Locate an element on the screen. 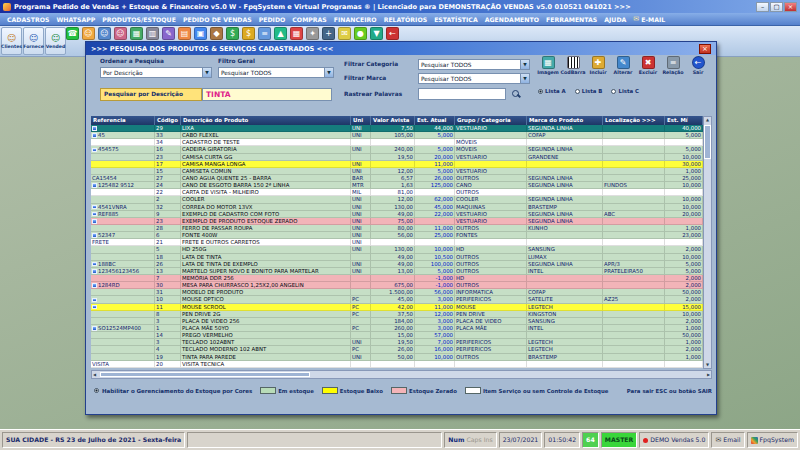  menu-item-pedido-de-vendas: PEDIDO DE VENDAS is located at coordinates (218, 20).